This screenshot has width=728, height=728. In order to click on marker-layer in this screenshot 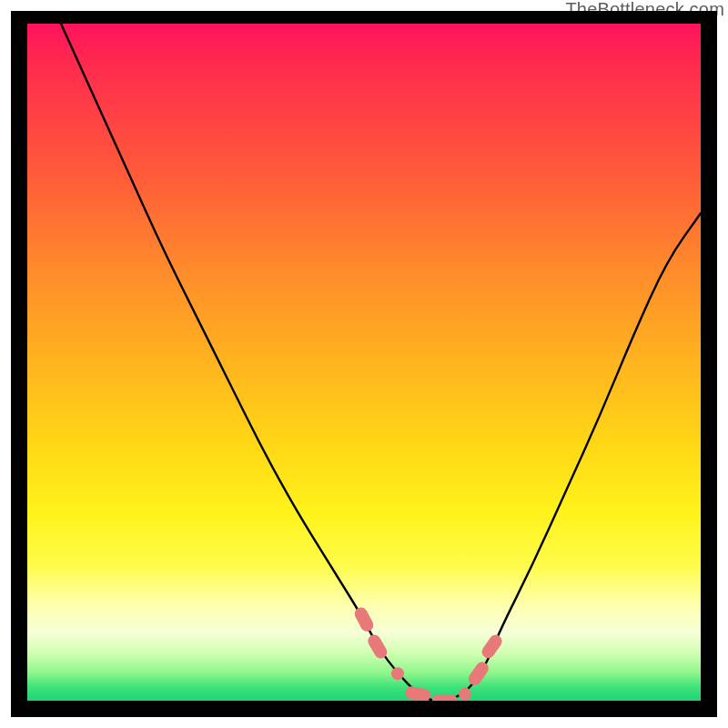, I will do `click(428, 653)`.